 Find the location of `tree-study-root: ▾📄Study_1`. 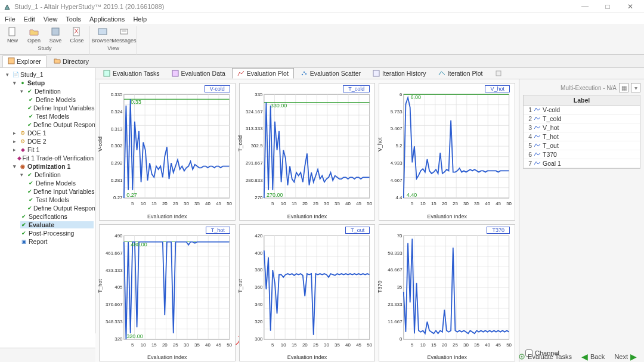

tree-study-root: ▾📄Study_1 is located at coordinates (50, 75).